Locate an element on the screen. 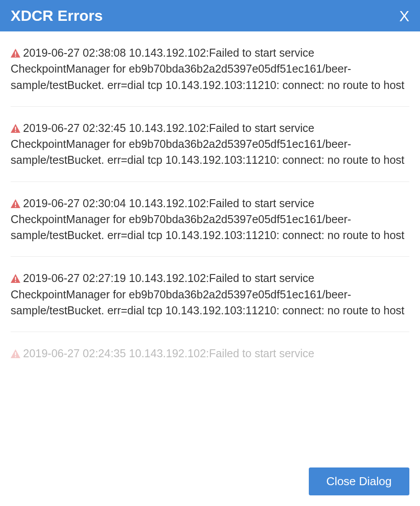  error-item: 2019-06-27 02:24:35 10.143.192.102:Faile… is located at coordinates (210, 353).